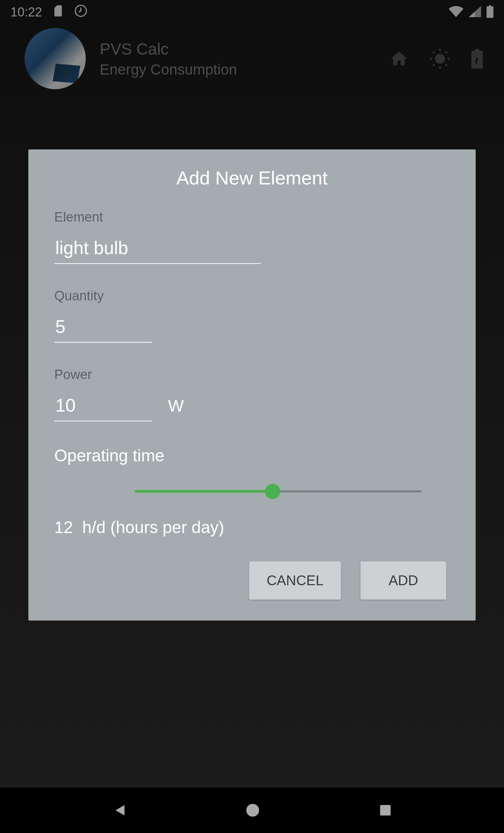  I want to click on slider-fill, so click(204, 491).